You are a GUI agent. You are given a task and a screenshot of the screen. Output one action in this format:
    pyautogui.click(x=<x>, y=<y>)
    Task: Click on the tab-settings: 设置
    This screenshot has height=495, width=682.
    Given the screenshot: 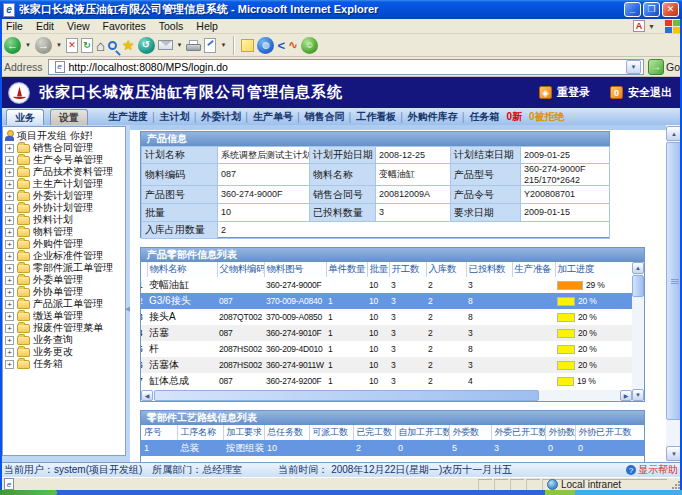 What is the action you would take?
    pyautogui.click(x=69, y=117)
    